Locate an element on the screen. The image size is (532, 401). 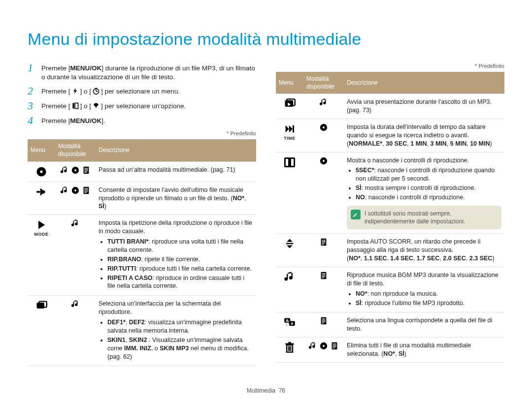
description-cell: Seleziona una lingua corrispondete a que… is located at coordinates (424, 325).